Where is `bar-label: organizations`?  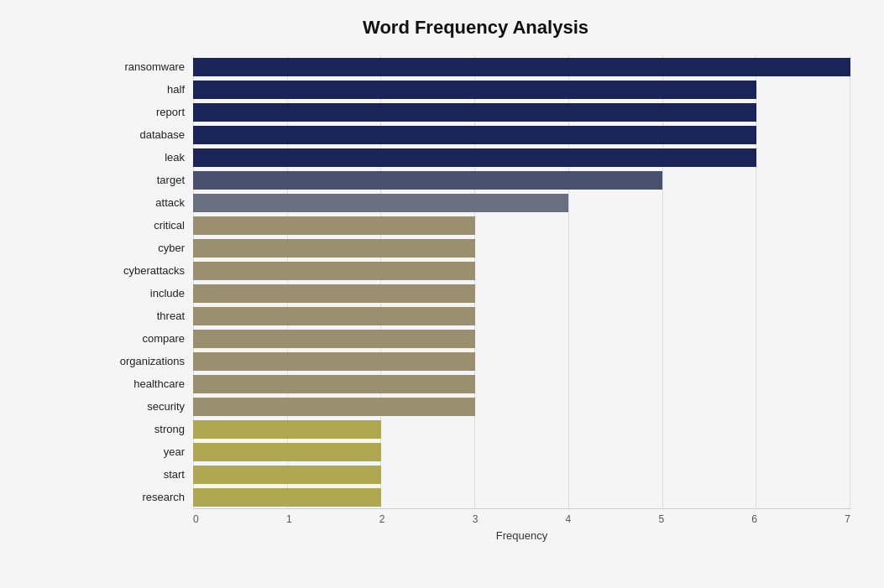 bar-label: organizations is located at coordinates (147, 361).